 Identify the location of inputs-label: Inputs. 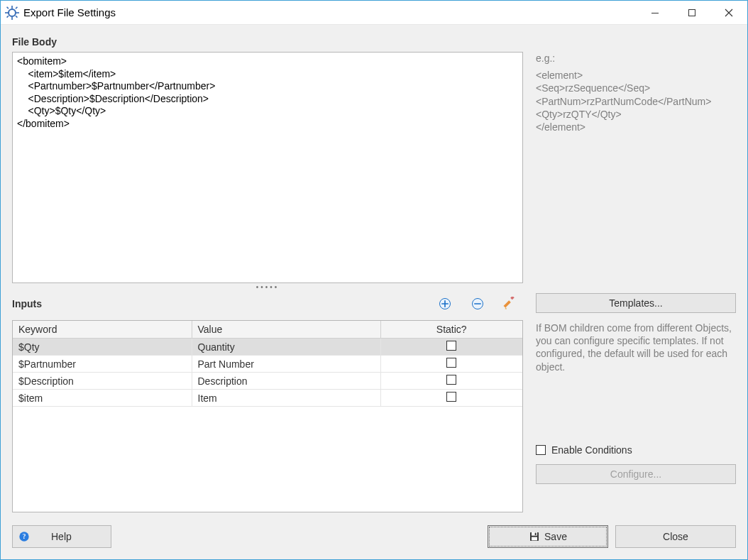
(27, 304).